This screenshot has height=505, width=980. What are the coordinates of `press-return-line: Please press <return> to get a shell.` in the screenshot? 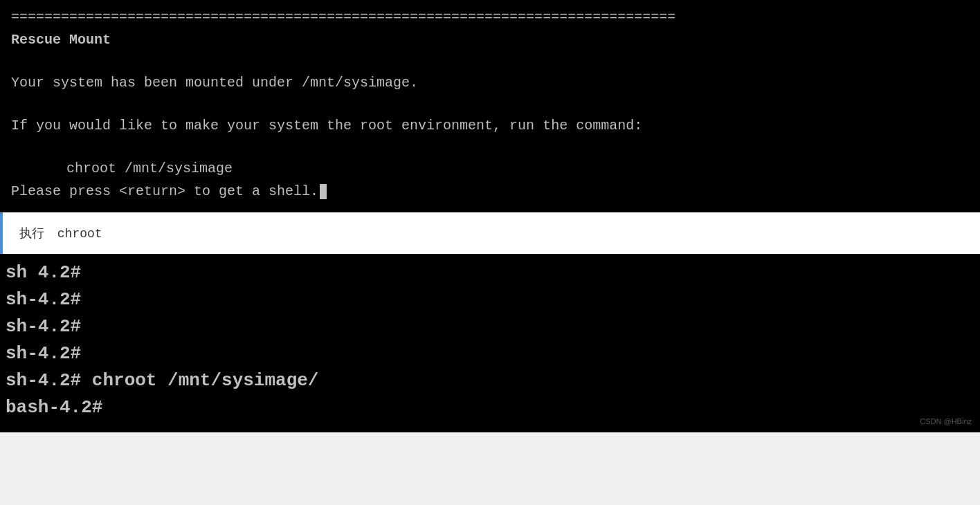 It's located at (490, 191).